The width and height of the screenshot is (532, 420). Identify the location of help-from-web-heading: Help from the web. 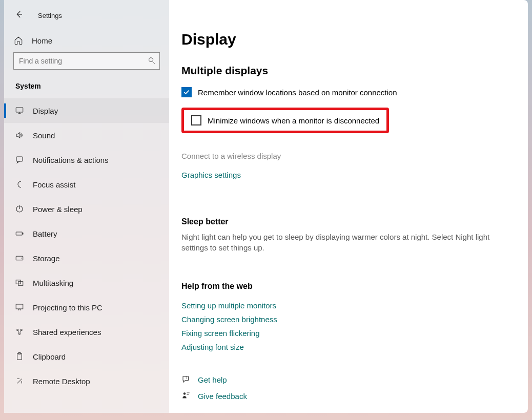
(349, 286).